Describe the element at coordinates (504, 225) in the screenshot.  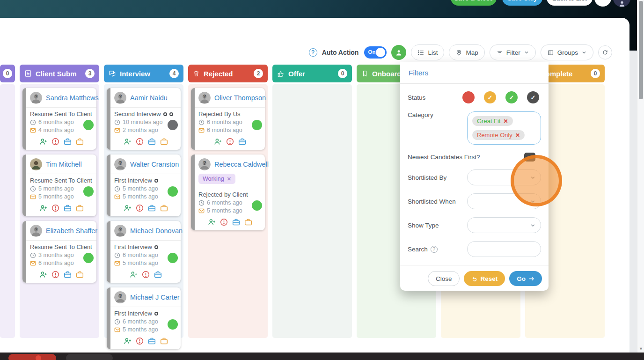
I see `show-type-select` at that location.